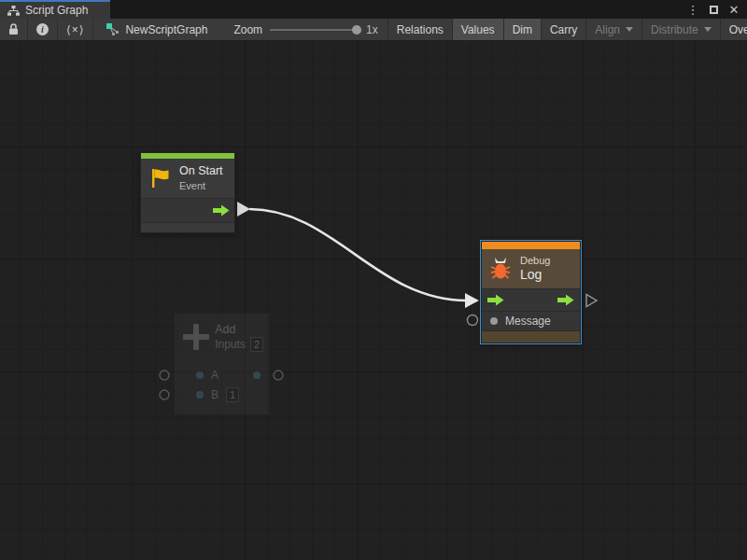 Image resolution: width=747 pixels, height=560 pixels. Describe the element at coordinates (200, 395) in the screenshot. I see `input-b-dot` at that location.